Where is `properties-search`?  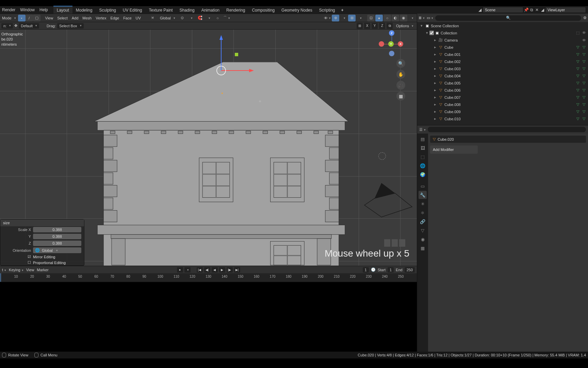 properties-search is located at coordinates (507, 129).